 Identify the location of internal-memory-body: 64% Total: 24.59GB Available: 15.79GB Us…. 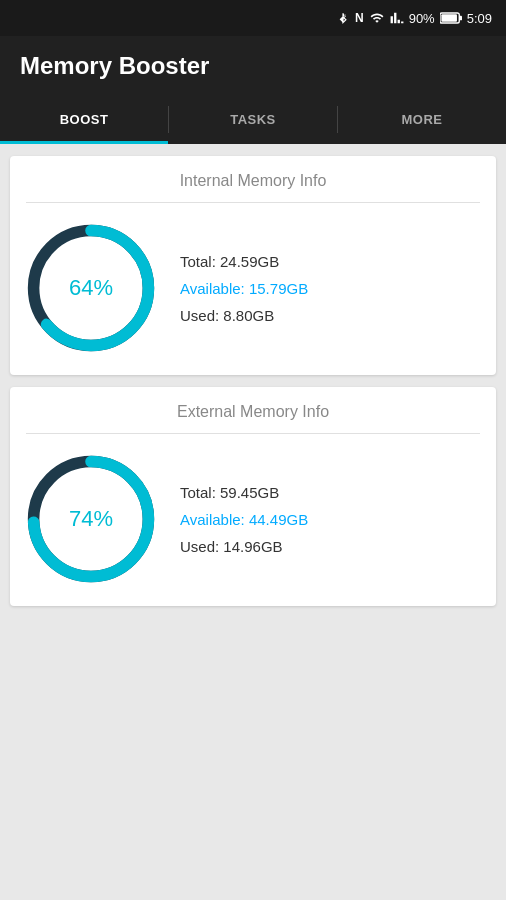
(253, 288).